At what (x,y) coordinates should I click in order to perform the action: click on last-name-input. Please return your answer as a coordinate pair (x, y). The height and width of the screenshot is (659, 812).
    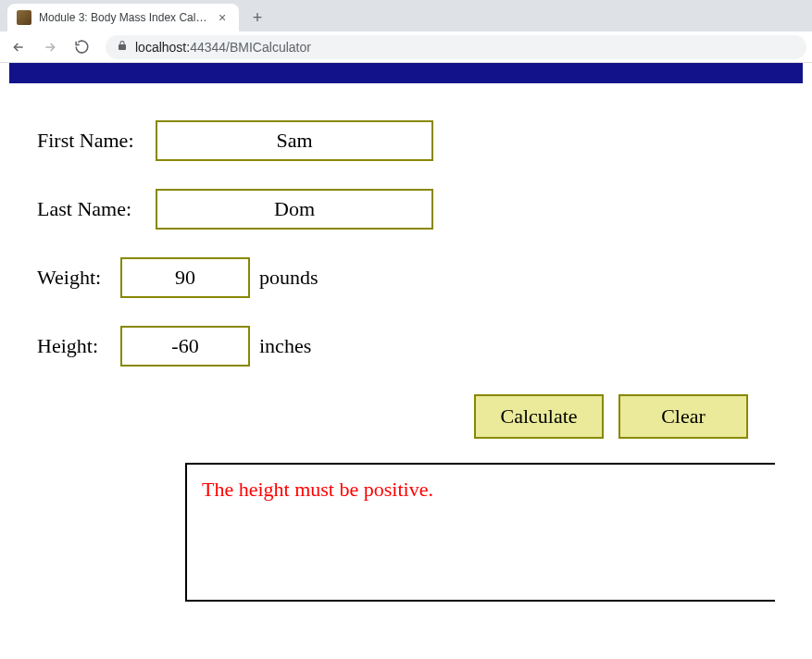
    Looking at the image, I should click on (294, 209).